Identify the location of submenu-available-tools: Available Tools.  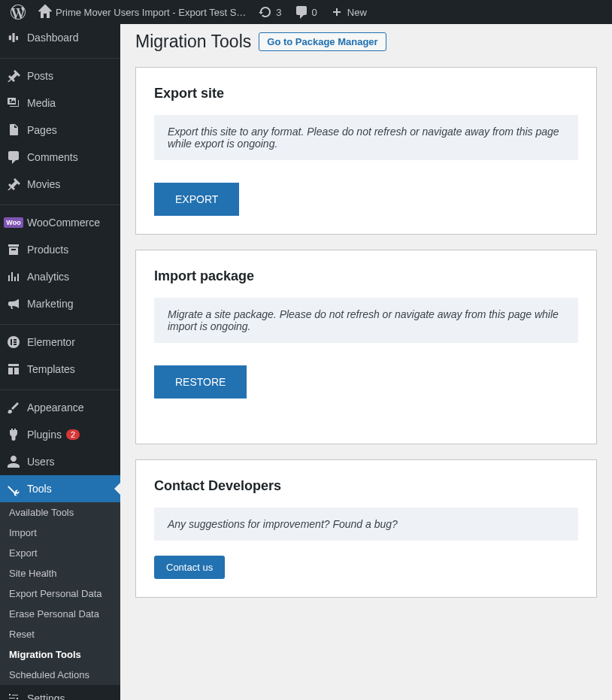
(60, 513).